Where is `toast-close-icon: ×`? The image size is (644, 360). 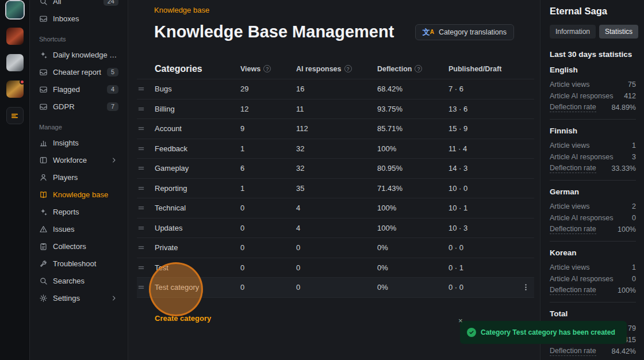
toast-close-icon: × is located at coordinates (461, 321).